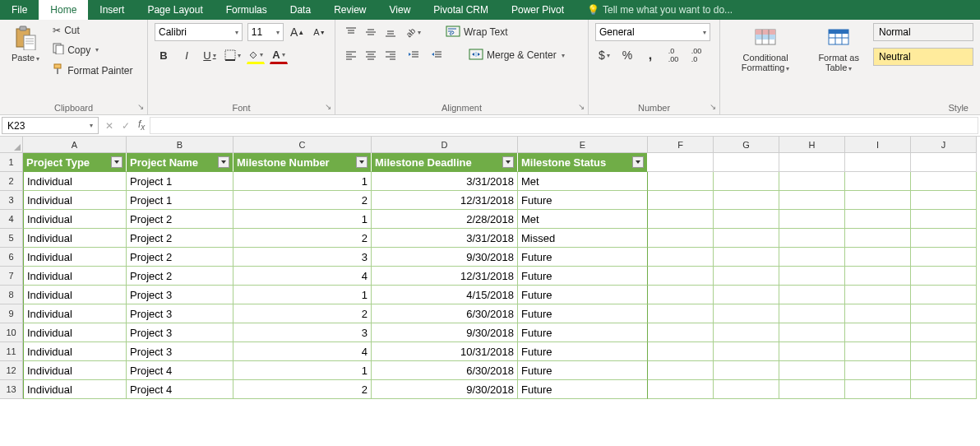 The image size is (980, 446). Describe the element at coordinates (233, 55) in the screenshot. I see `borders-button: ▾` at that location.